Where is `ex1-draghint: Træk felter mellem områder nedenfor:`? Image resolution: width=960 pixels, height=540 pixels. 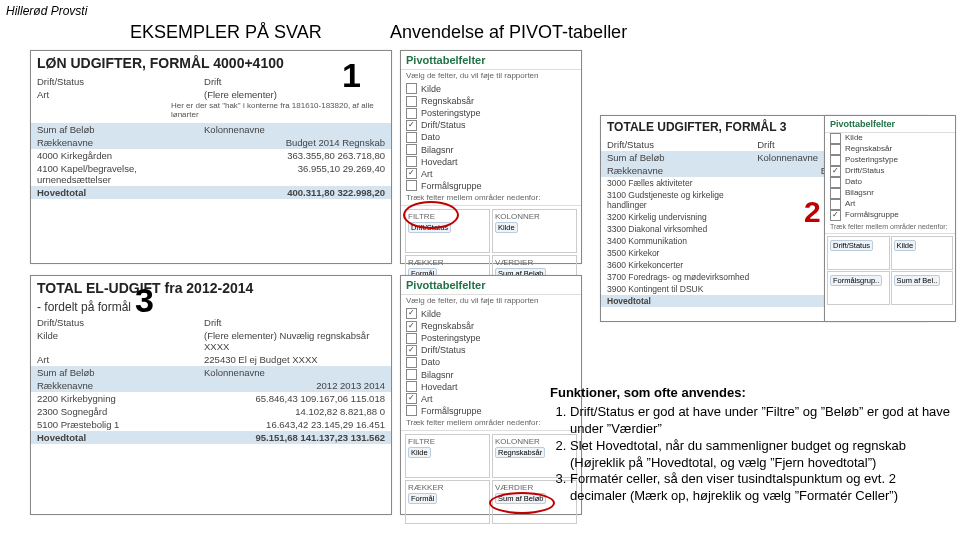 ex1-draghint: Træk felter mellem områder nedenfor: is located at coordinates (491, 198).